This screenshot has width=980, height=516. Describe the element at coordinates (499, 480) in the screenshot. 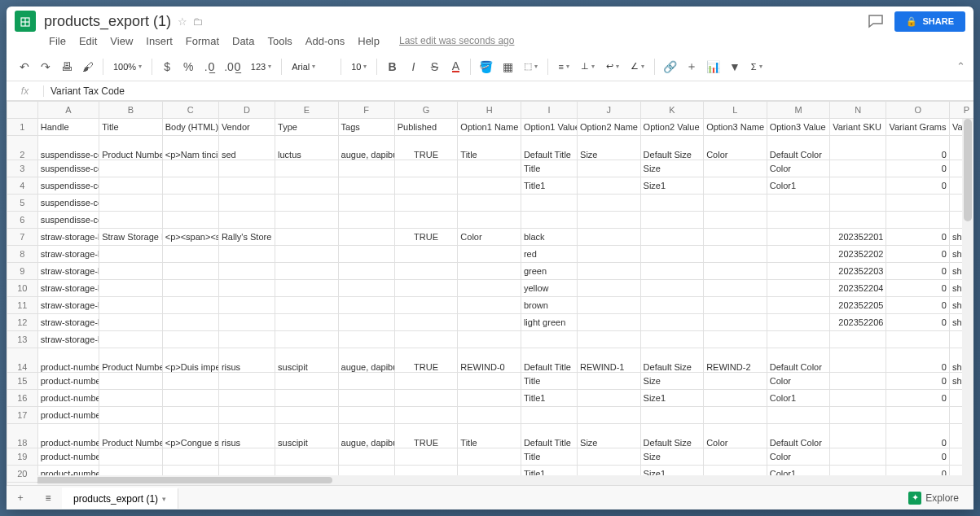

I see `horizontal-scrollbar` at that location.